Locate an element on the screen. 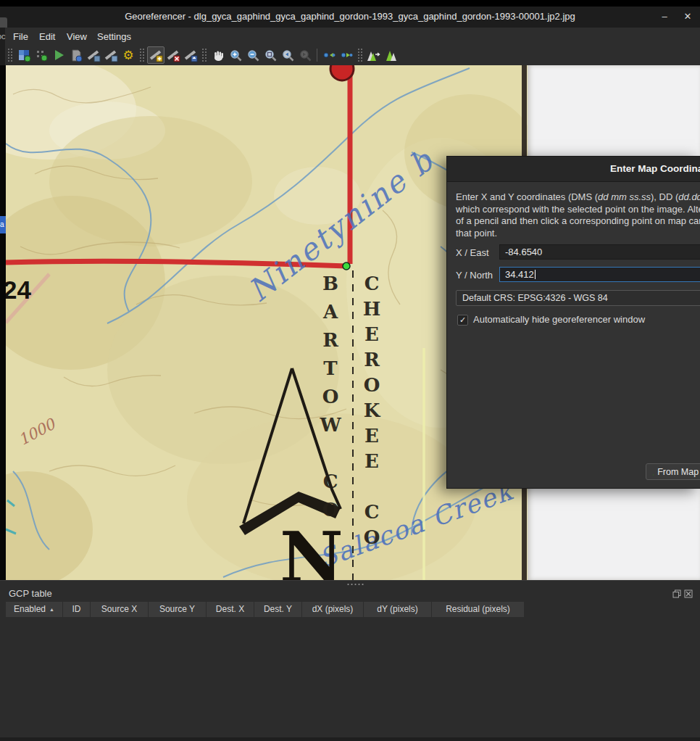 The image size is (700, 741). menu-view: View is located at coordinates (77, 36).